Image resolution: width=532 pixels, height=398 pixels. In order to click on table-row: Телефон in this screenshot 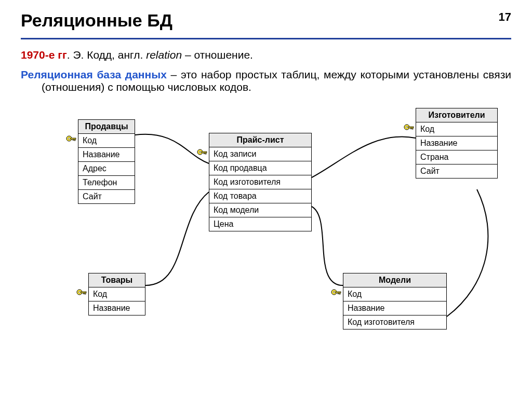, I will do `click(107, 183)`.